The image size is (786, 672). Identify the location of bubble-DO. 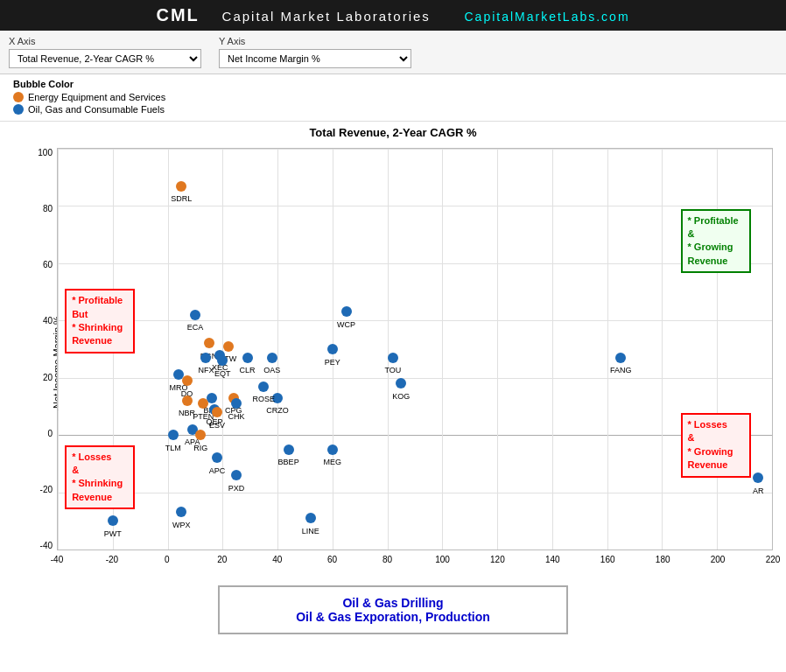
(187, 381).